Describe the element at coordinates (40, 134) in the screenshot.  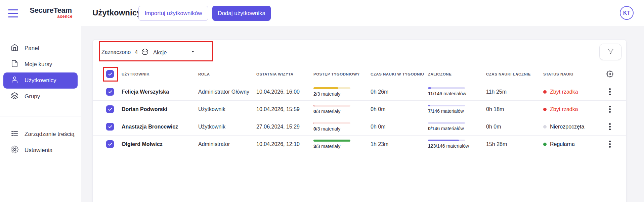
I see `sidebar-item-zarzadzanie-trescia: Zarządzanie treścią` at that location.